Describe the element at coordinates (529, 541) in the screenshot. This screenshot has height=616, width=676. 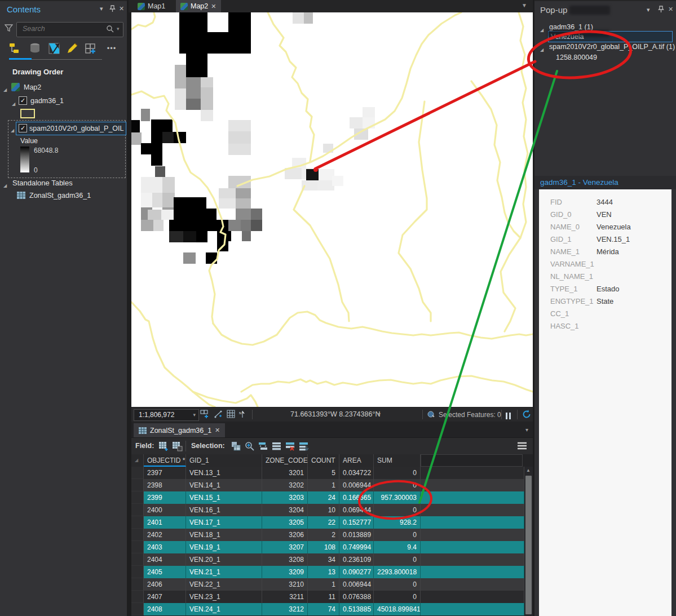
I see `table-vertical-scrollbar: ▲` at that location.